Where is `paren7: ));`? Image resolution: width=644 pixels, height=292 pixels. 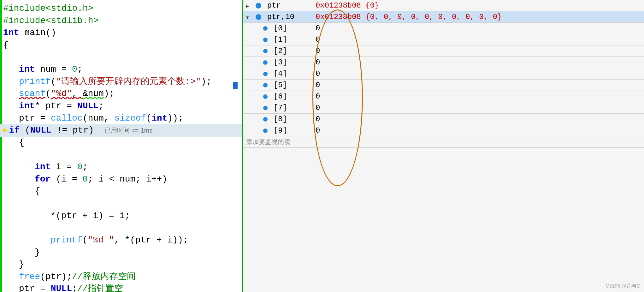 paren7: )); is located at coordinates (175, 119).